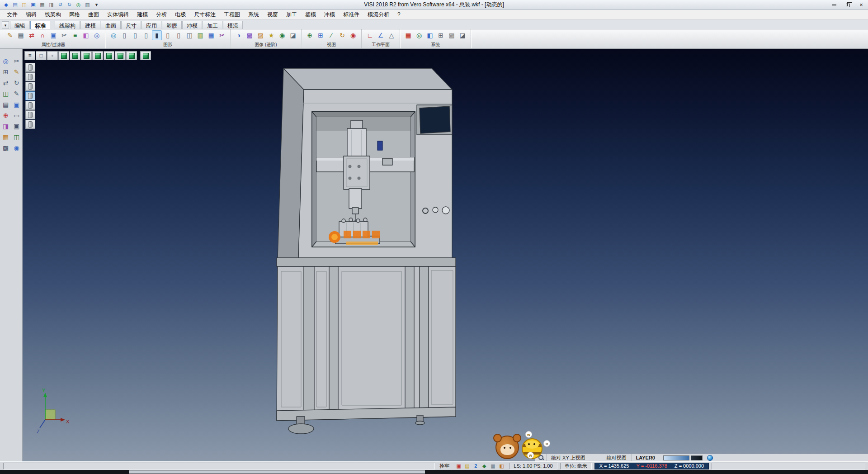 The width and height of the screenshot is (868, 474). I want to click on menu-item-flow-analysis: 模流分析, so click(378, 14).